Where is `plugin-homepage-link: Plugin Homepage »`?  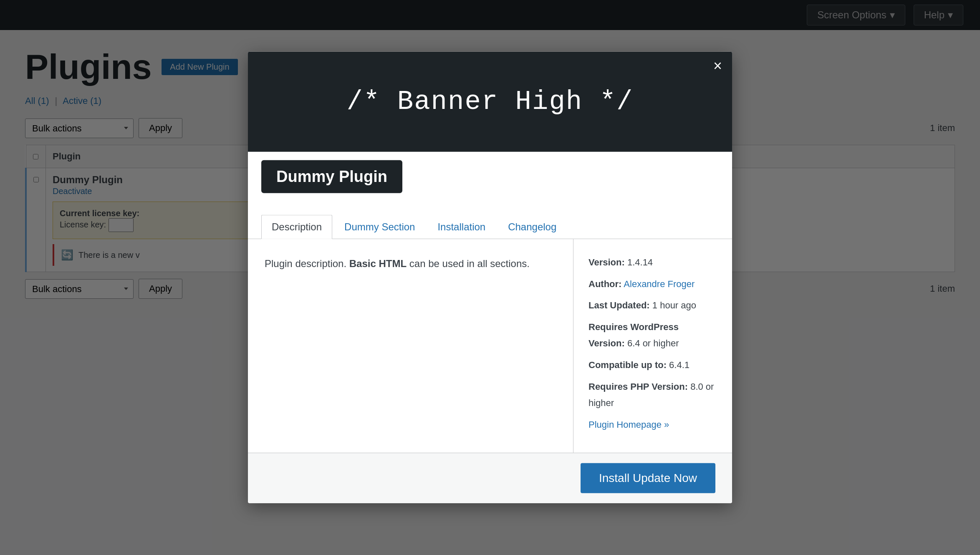 plugin-homepage-link: Plugin Homepage » is located at coordinates (629, 425).